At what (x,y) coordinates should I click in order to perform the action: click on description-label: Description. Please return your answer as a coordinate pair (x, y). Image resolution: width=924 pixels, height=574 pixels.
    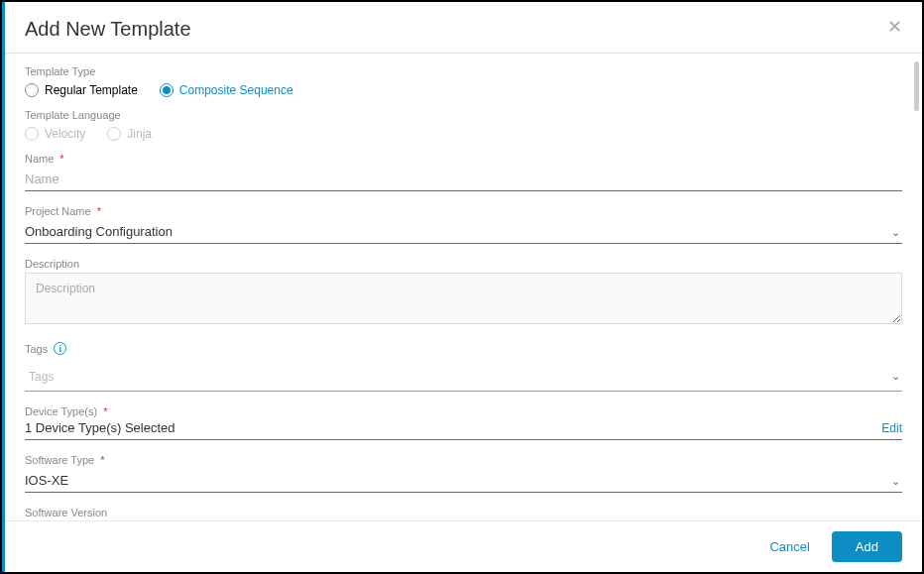
    Looking at the image, I should click on (464, 264).